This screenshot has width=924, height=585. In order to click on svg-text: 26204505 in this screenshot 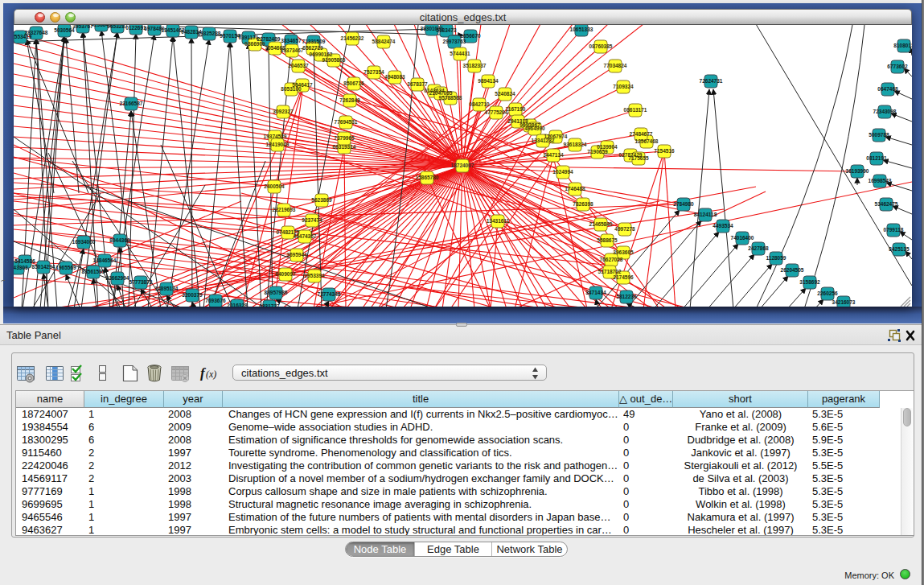, I will do `click(793, 270)`.